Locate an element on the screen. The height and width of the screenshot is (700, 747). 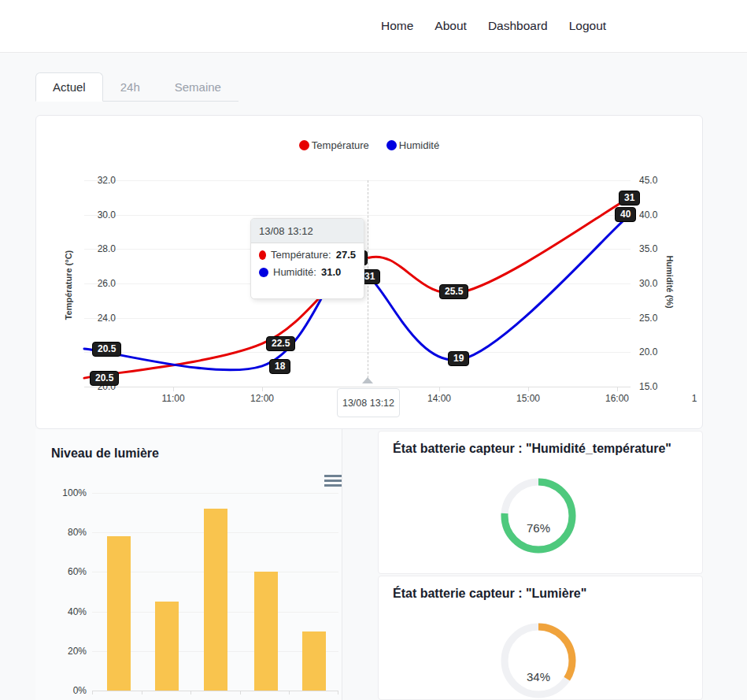
battery-humidity-value: 76% is located at coordinates (538, 528).